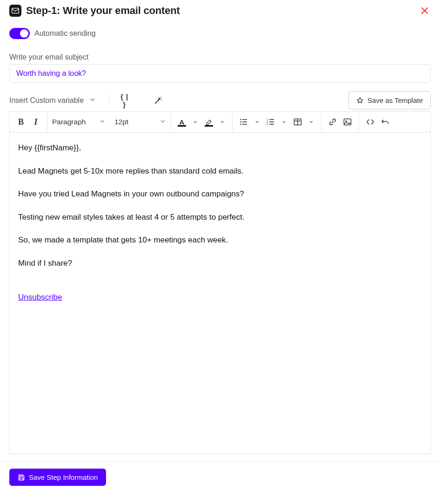 Image resolution: width=440 pixels, height=504 pixels. What do you see at coordinates (47, 101) in the screenshot?
I see `insert-custom-variable-label: Insert Custom variable` at bounding box center [47, 101].